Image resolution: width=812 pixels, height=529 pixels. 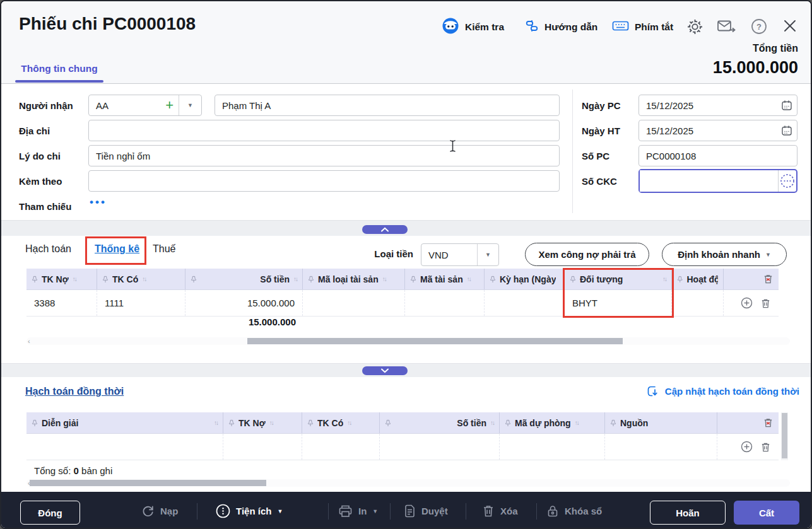 What do you see at coordinates (59, 69) in the screenshot?
I see `tab-thong-tin-chung: Thông tin chung` at bounding box center [59, 69].